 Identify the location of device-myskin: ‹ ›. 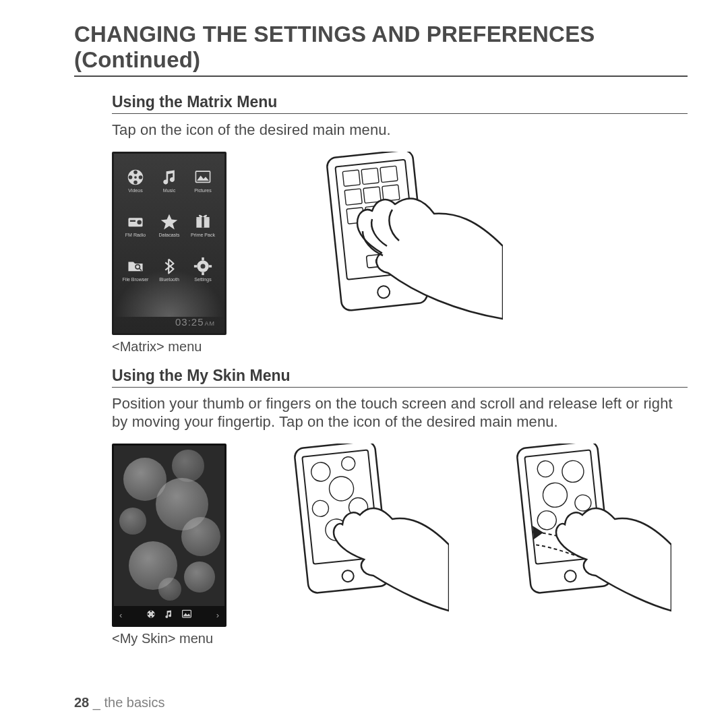
(169, 535).